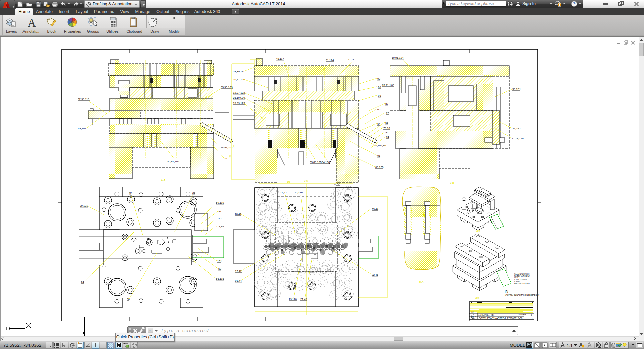 This screenshot has height=349, width=644. What do you see at coordinates (84, 99) in the screenshot?
I see `svg-text: 32,99,119` at bounding box center [84, 99].